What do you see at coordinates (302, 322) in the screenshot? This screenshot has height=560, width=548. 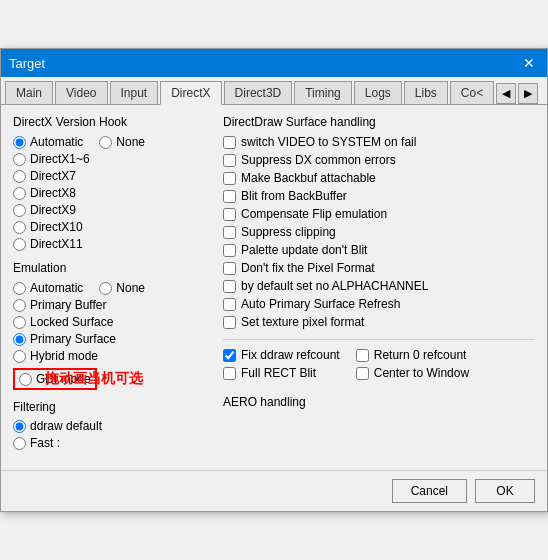 I see `cb-texture-pixel-label: Set texture pixel format` at bounding box center [302, 322].